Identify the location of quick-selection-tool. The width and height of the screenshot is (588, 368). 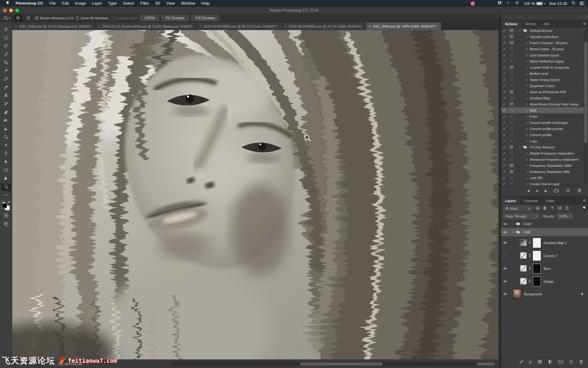
(6, 55).